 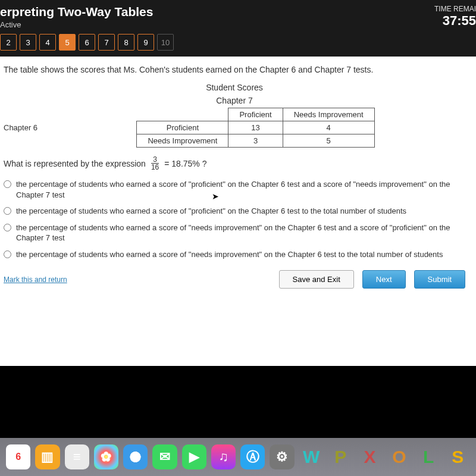 I want to click on two-way-table: Student Scores Chapter 7 Chapter 6 Profi…, so click(x=234, y=115).